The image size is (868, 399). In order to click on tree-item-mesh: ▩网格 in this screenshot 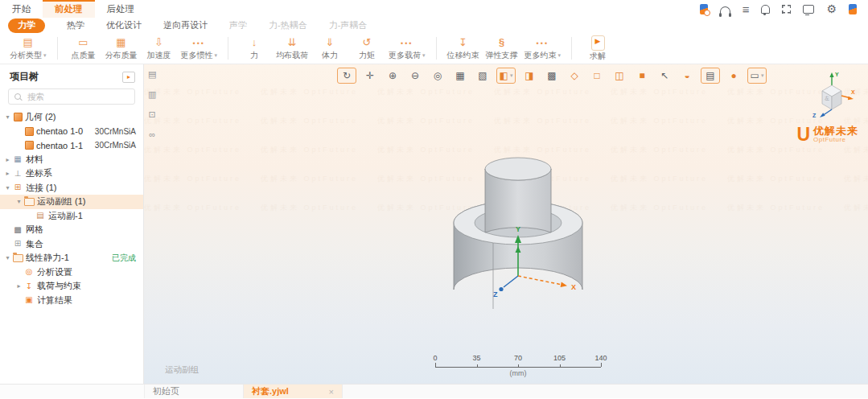, I will do `click(72, 230)`.